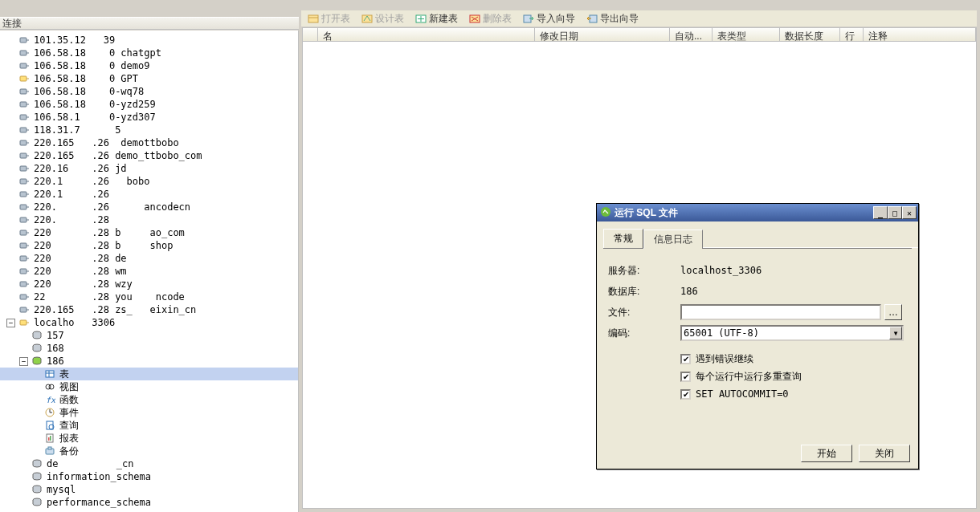 This screenshot has height=512, width=980. What do you see at coordinates (639, 35) in the screenshot?
I see `table-column-headers: 名修改日期自动...表类型数据长度行注释` at bounding box center [639, 35].